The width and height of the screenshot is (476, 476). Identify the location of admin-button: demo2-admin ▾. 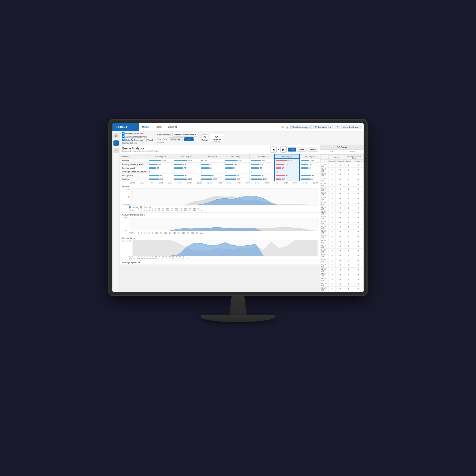
(351, 127).